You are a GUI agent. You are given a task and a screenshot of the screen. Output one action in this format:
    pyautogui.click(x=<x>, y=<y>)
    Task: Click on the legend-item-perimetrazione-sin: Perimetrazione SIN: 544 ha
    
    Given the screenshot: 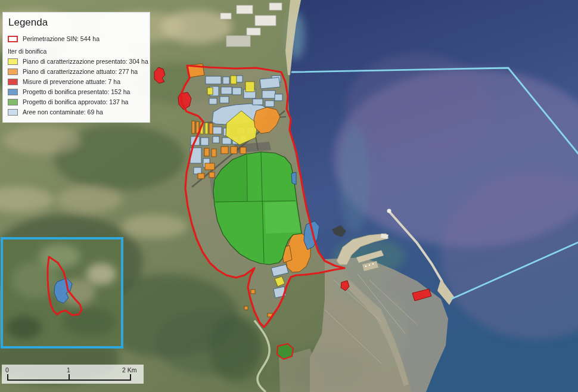 What is the action you would take?
    pyautogui.click(x=76, y=39)
    